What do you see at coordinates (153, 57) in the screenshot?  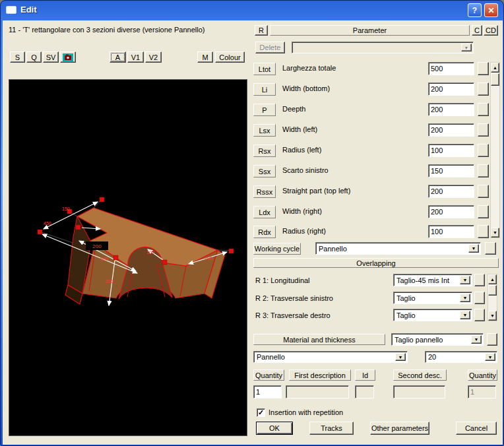 I see `toolbar-button-v2: V2` at bounding box center [153, 57].